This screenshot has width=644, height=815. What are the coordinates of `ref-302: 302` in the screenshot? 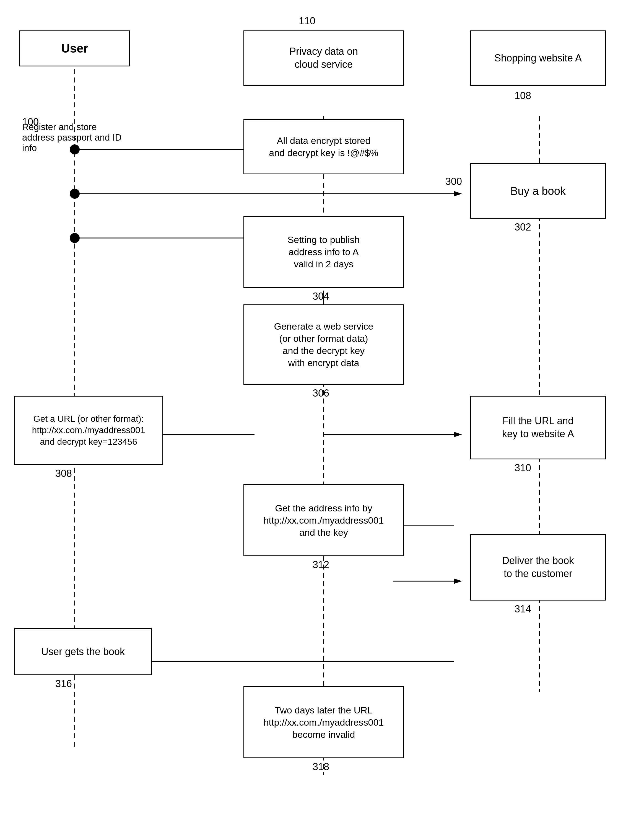 It's located at (523, 227).